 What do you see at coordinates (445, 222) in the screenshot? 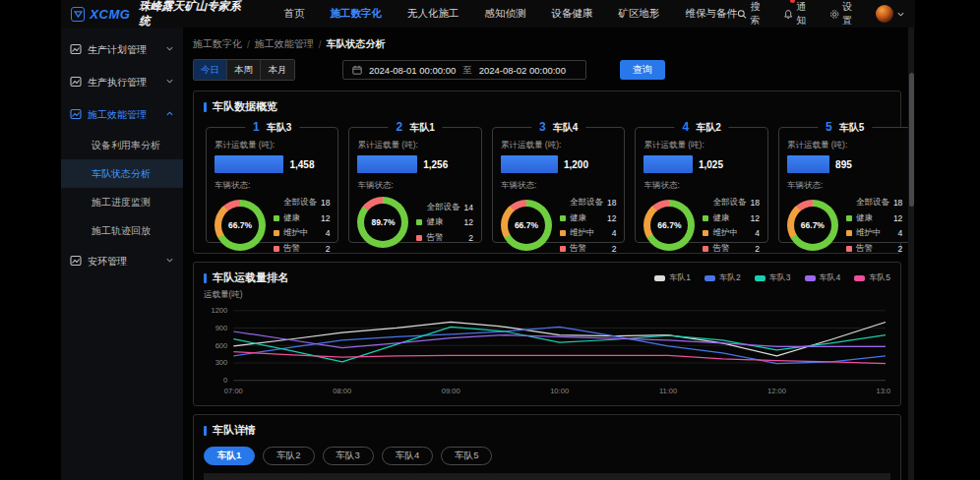
I see `status-stat-row: 健康12` at bounding box center [445, 222].